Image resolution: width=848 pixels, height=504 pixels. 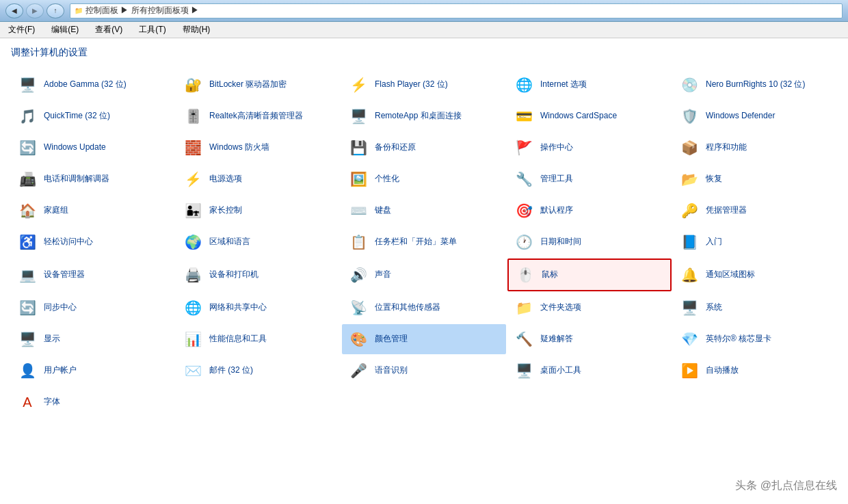 What do you see at coordinates (395, 148) in the screenshot?
I see `backup-restore-label: 备份和还原` at bounding box center [395, 148].